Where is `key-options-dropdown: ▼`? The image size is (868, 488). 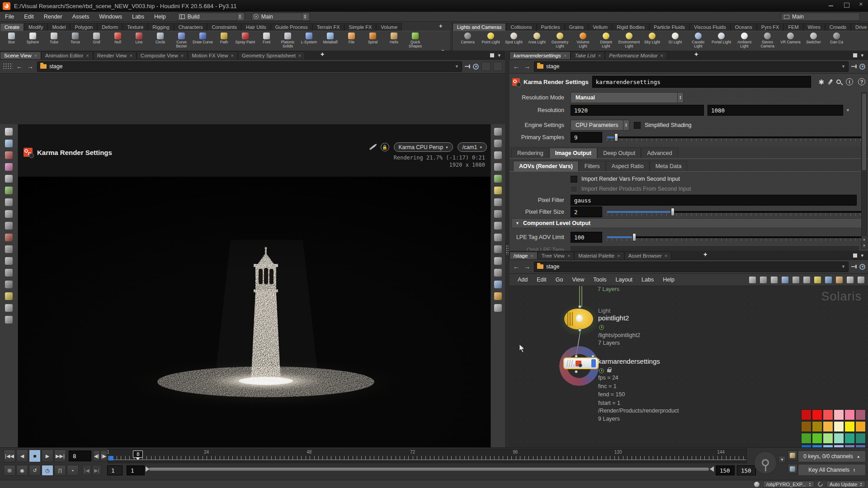 key-options-dropdown: ▼ is located at coordinates (782, 460).